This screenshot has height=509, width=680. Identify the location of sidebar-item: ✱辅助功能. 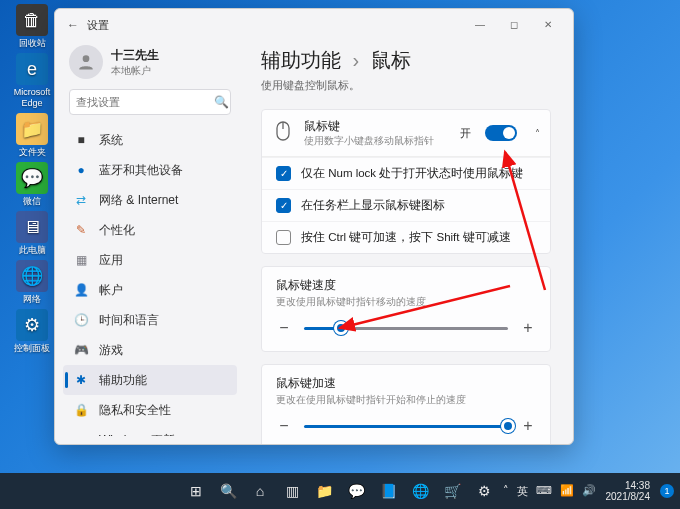
(150, 380).